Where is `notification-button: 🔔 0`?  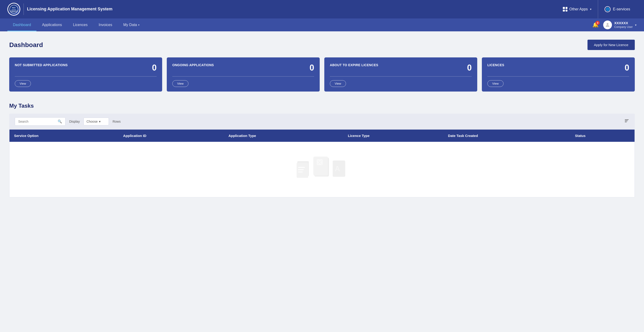 notification-button: 🔔 0 is located at coordinates (596, 25).